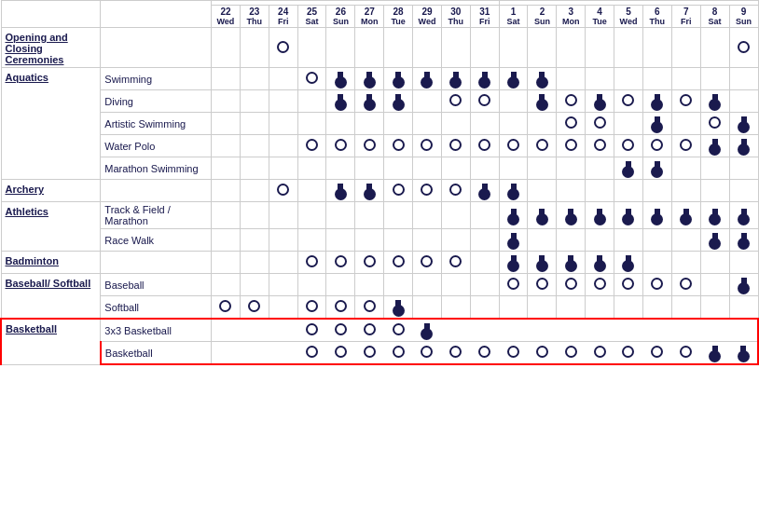  Describe the element at coordinates (399, 17) in the screenshot. I see `date-header-28: 28Tue` at that location.